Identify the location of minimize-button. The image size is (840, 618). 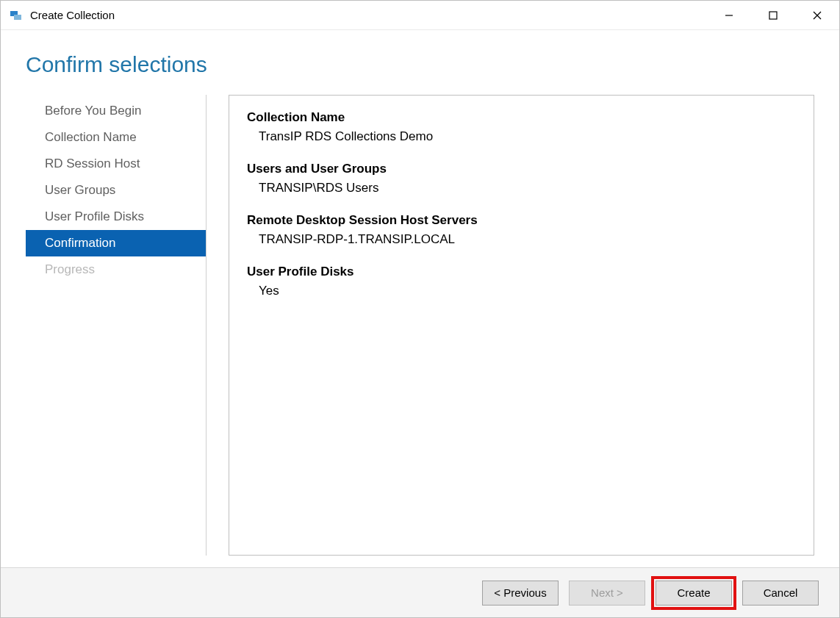
(729, 15).